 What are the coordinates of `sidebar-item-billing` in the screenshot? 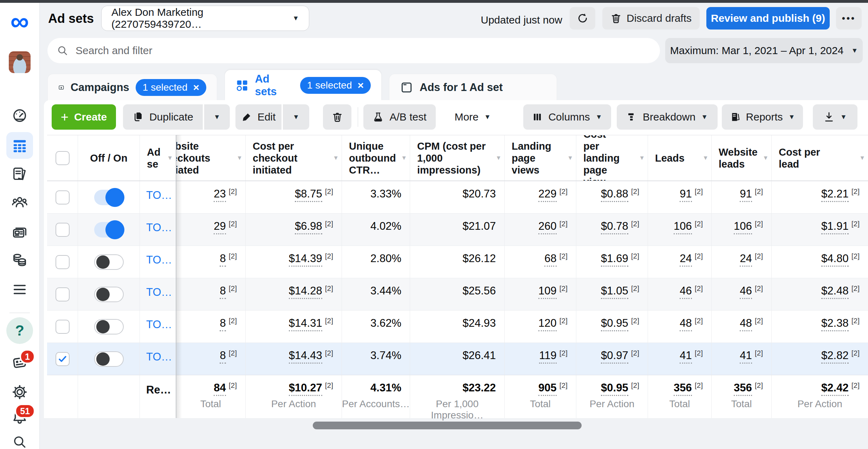 It's located at (20, 260).